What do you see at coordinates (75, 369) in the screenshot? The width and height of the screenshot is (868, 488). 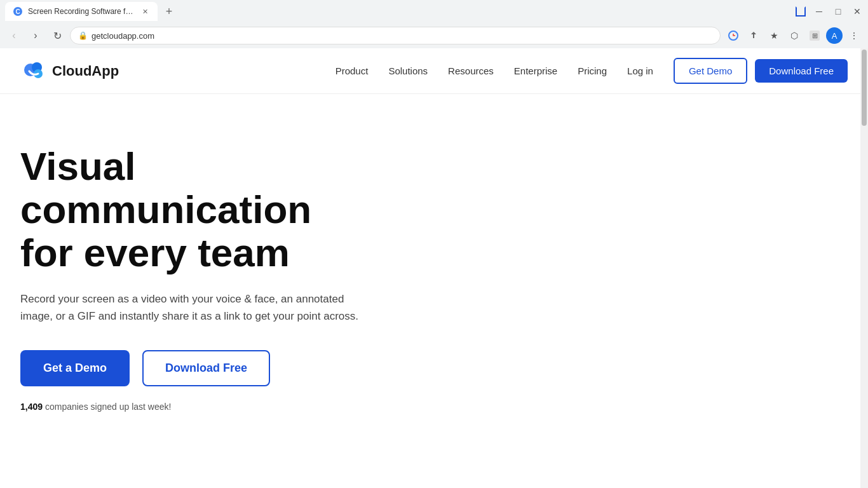 I see `hero-get-demo-button: Get a Demo` at bounding box center [75, 369].